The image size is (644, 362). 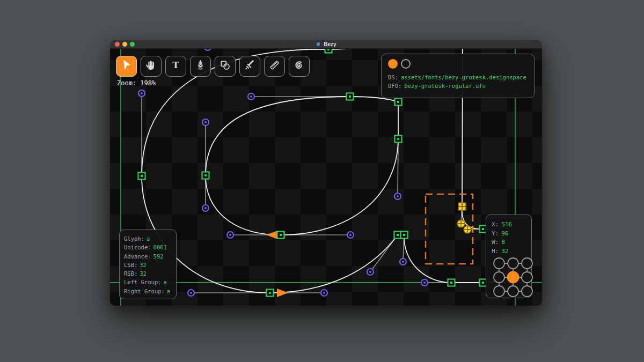 I want to click on pen-icon, so click(x=201, y=67).